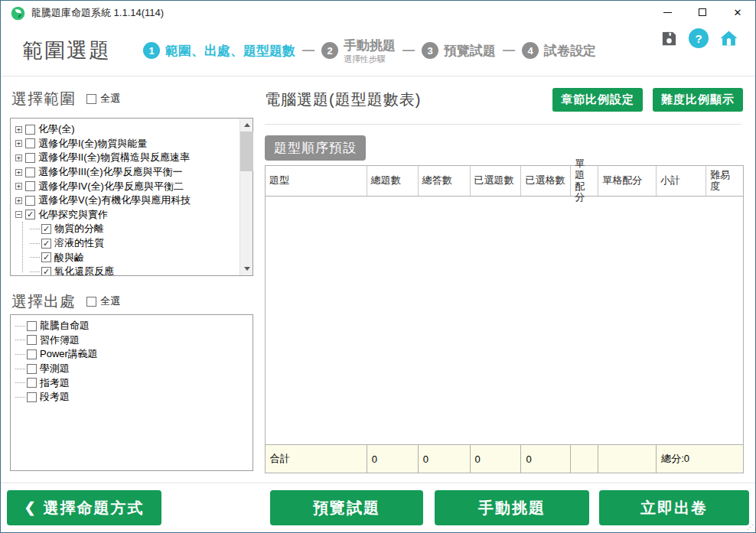  Describe the element at coordinates (80, 229) in the screenshot. I see `tree-item-label: 物質的分離` at that location.